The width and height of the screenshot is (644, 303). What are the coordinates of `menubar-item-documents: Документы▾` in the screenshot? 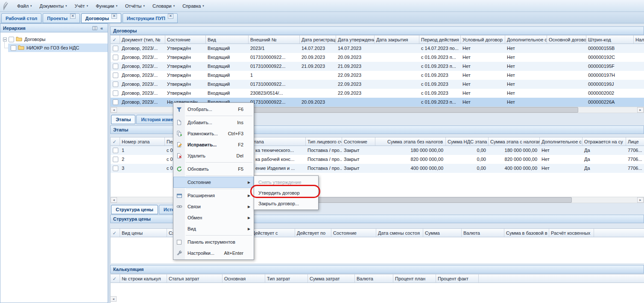 It's located at (54, 6).